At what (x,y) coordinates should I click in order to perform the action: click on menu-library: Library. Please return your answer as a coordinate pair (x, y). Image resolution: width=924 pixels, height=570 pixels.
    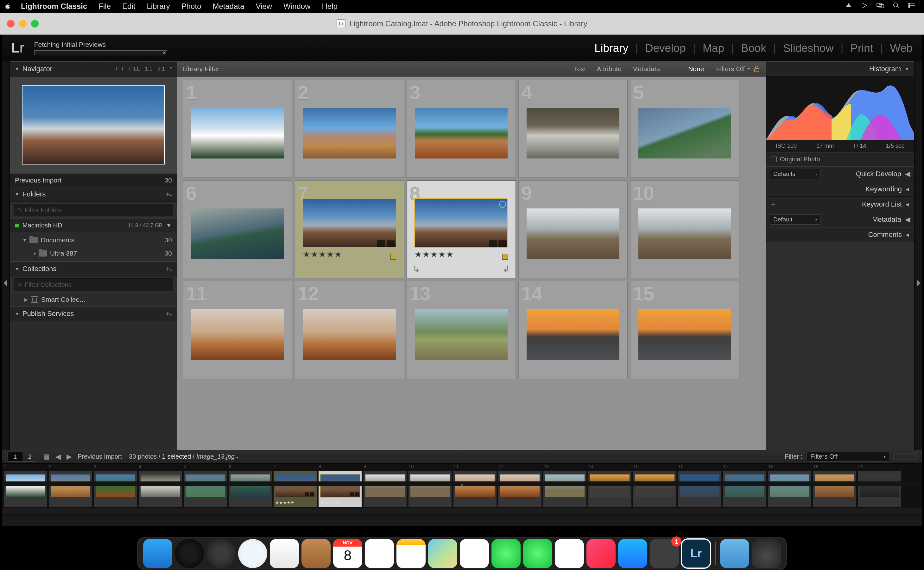
    Looking at the image, I should click on (158, 6).